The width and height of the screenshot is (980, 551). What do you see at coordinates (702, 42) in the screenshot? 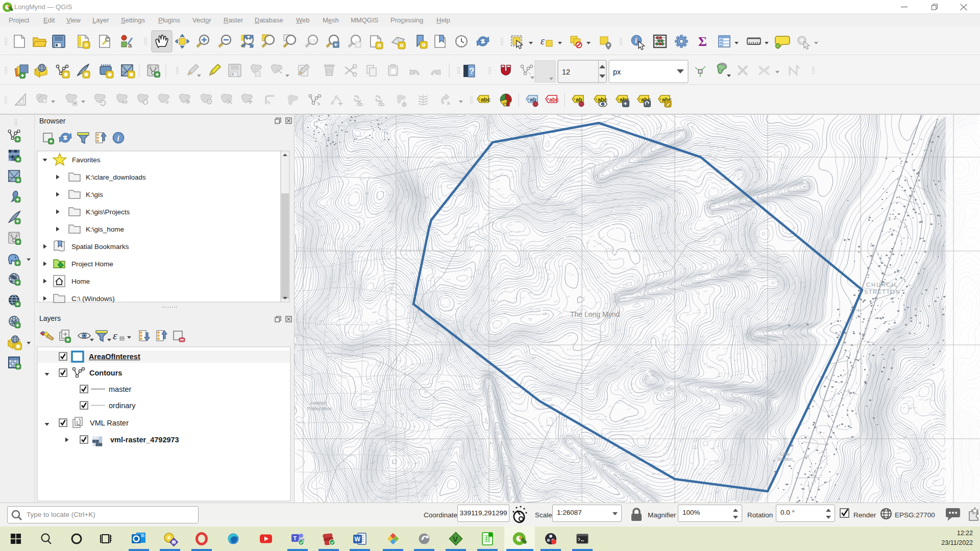
I see `svg-text: Σ` at bounding box center [702, 42].